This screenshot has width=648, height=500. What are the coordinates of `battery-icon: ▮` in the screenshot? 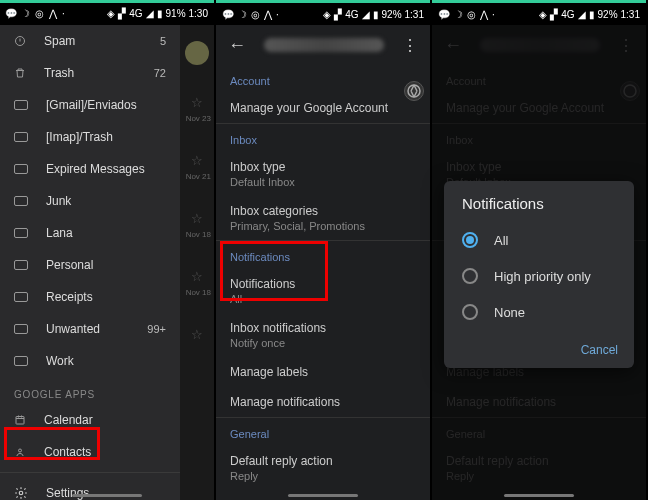 It's located at (160, 14).